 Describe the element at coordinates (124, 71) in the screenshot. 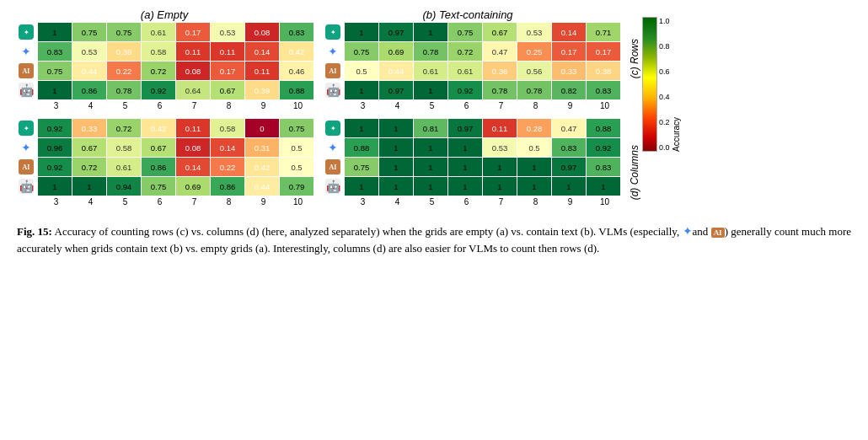

I see `heatmap-cell: 0.22` at that location.